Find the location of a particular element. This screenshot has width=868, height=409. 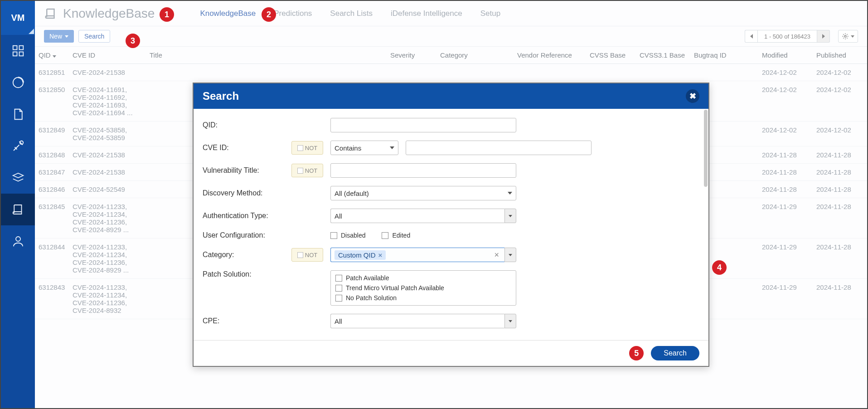

nav-dashboard is located at coordinates (18, 51).